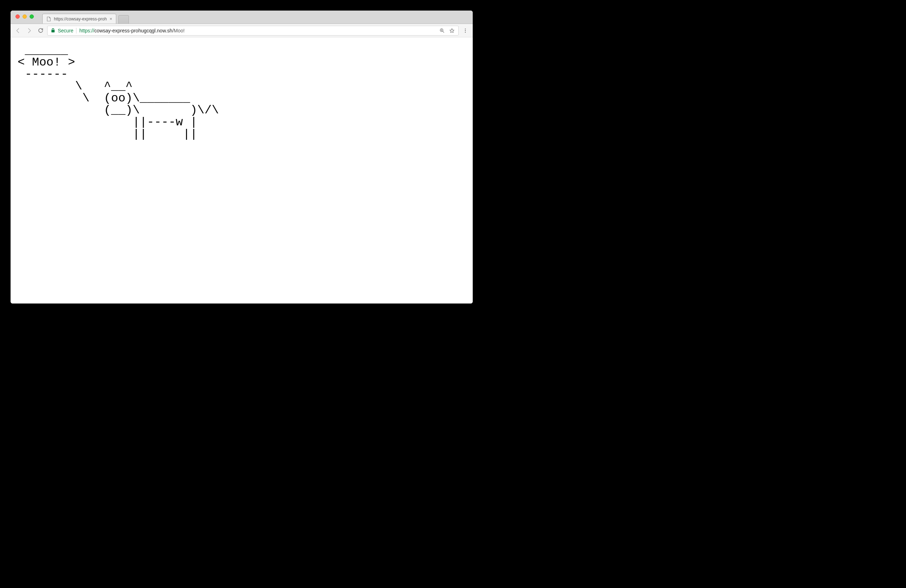  I want to click on new-tab-button, so click(124, 19).